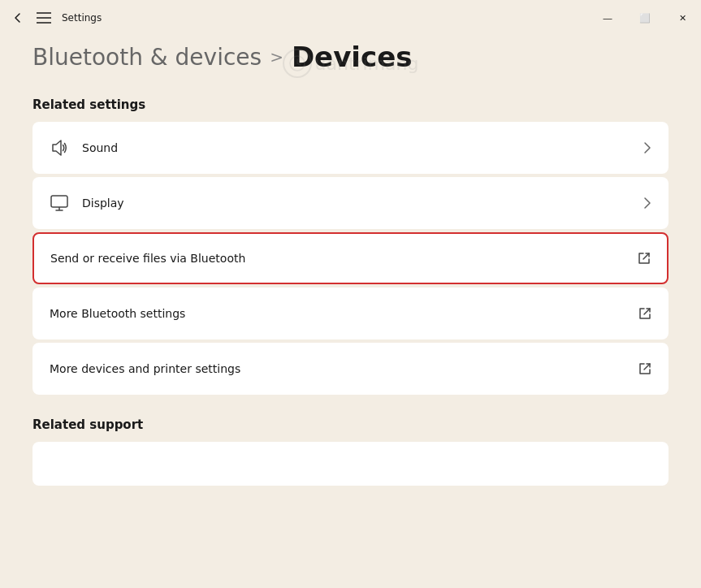  I want to click on related-support-heading: Related support, so click(351, 425).